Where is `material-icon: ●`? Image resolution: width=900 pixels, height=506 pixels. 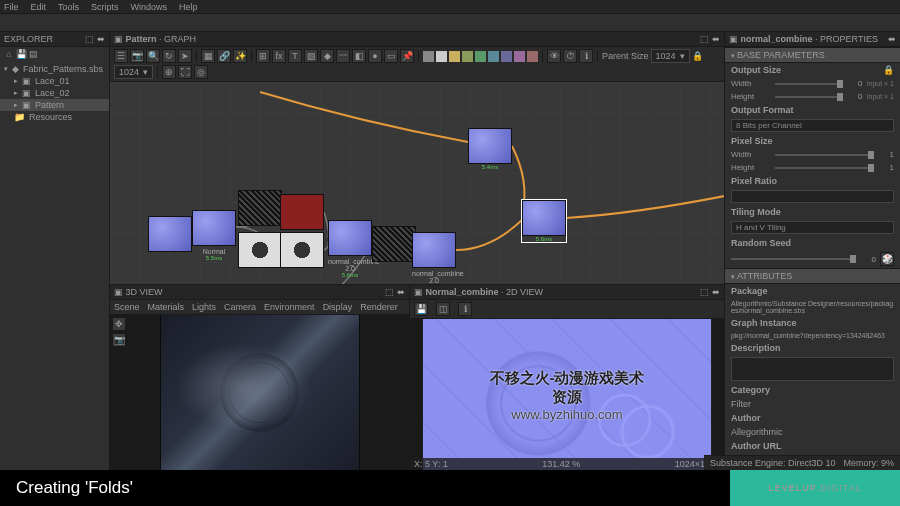
material-icon: ● is located at coordinates (375, 56).